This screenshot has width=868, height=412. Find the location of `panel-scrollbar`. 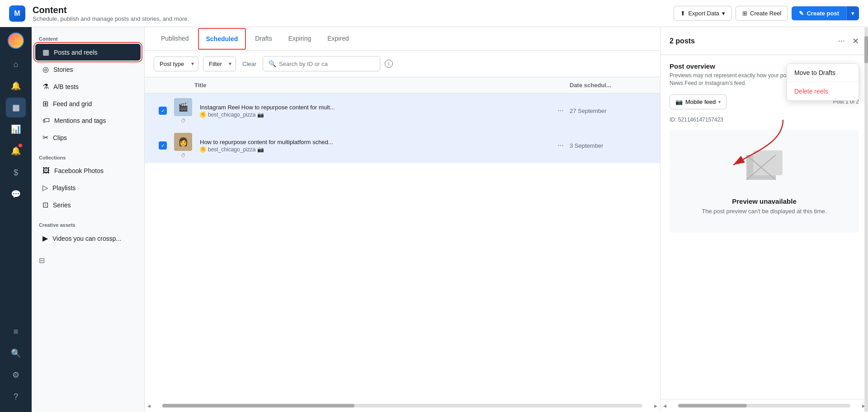

panel-scrollbar is located at coordinates (866, 220).